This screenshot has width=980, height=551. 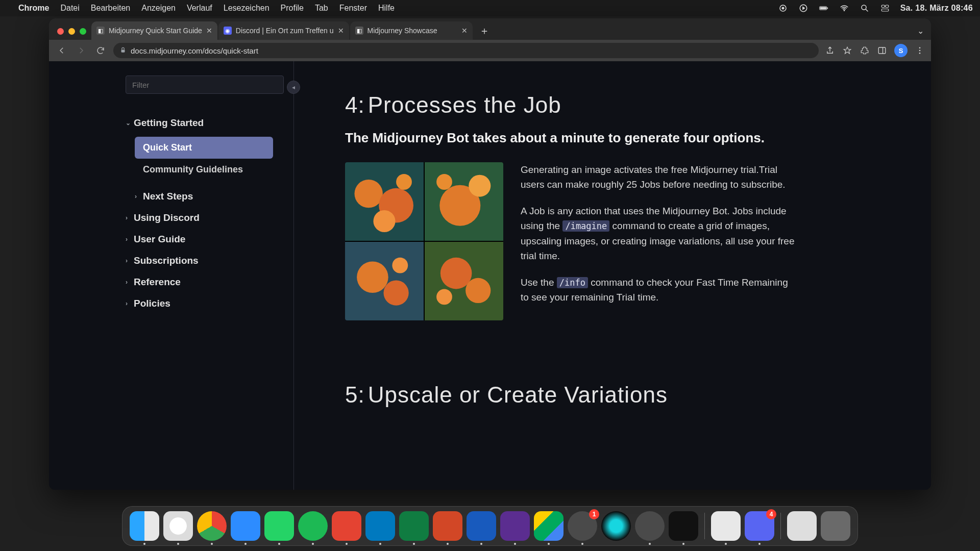 I want to click on badge: 1, so click(x=594, y=514).